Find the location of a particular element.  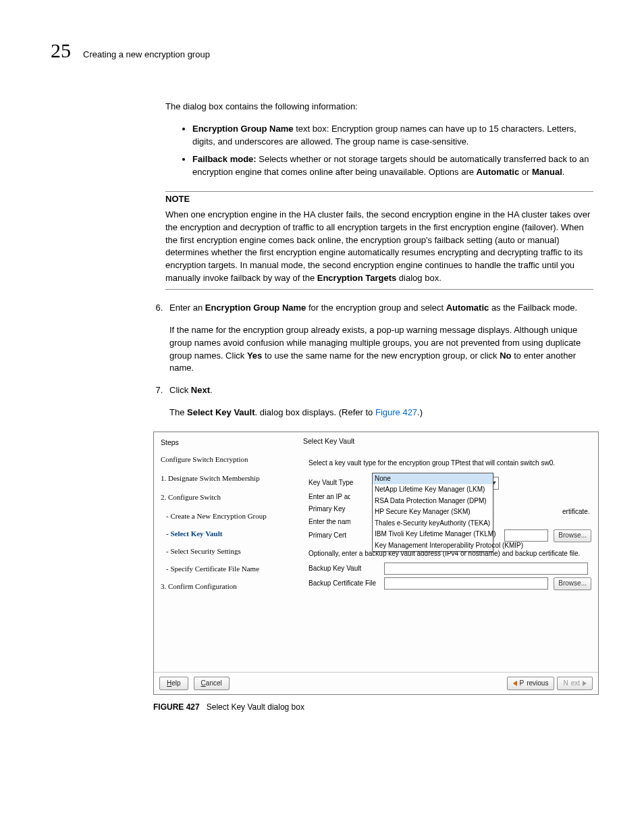

steps-2d: - Specify Certificate File Name is located at coordinates (230, 569).